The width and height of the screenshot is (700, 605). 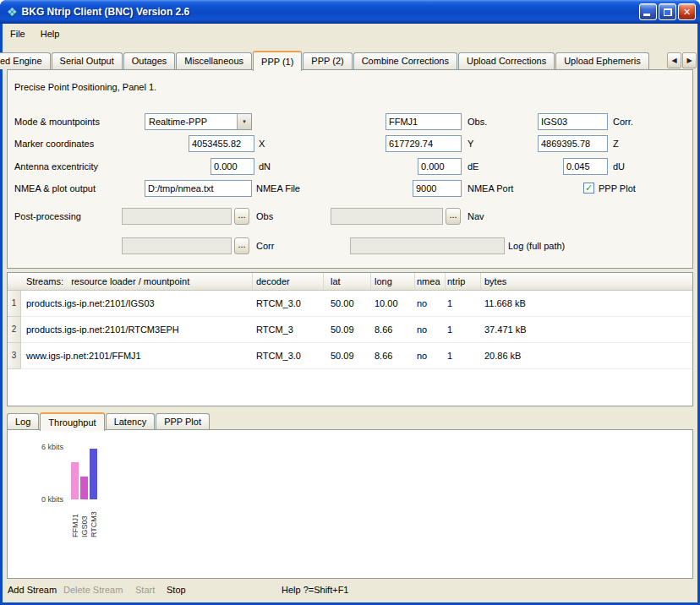 I want to click on mode-combobox: Realtime-PPP ▼, so click(x=198, y=122).